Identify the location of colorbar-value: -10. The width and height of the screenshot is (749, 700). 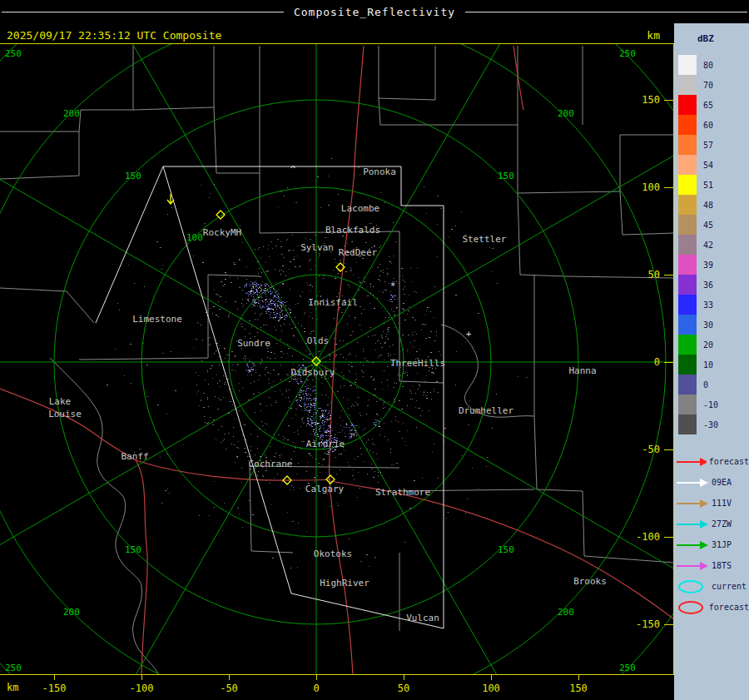
(711, 405).